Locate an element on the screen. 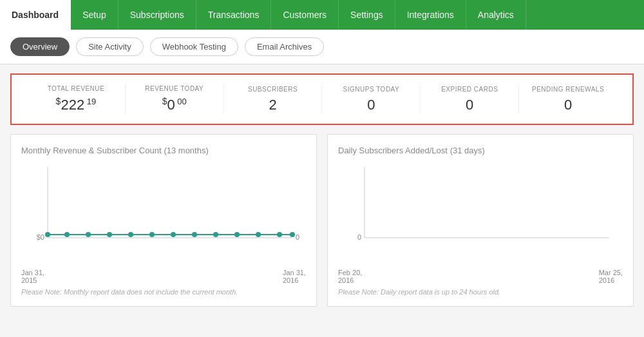 The width and height of the screenshot is (644, 337). daily-chart-note: Please Note: Daily report data is up to … is located at coordinates (480, 292).